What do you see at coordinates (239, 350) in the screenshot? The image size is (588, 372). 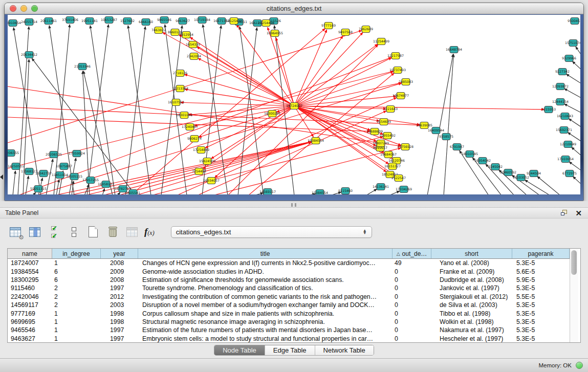 I see `tab-node-table: Node Table` at bounding box center [239, 350].